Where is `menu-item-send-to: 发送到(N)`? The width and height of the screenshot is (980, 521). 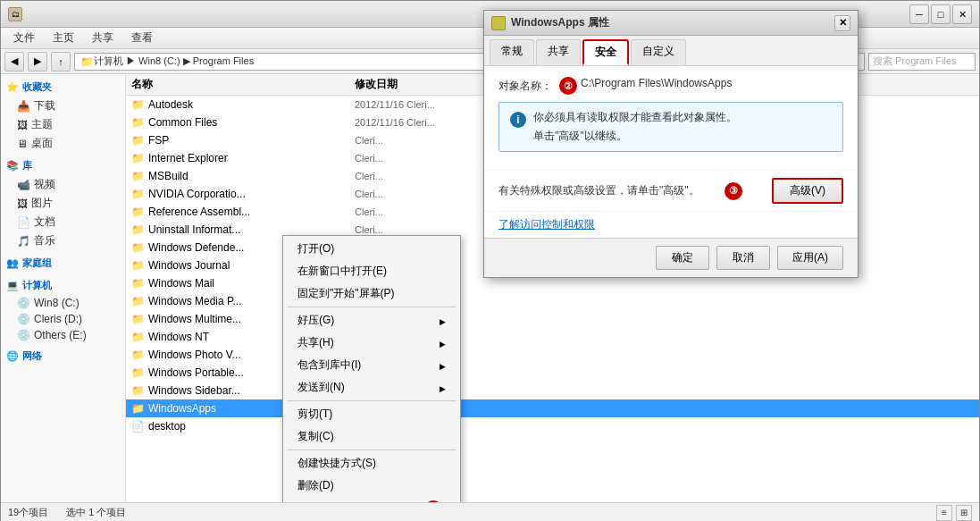
menu-item-send-to: 发送到(N) is located at coordinates (372, 388).